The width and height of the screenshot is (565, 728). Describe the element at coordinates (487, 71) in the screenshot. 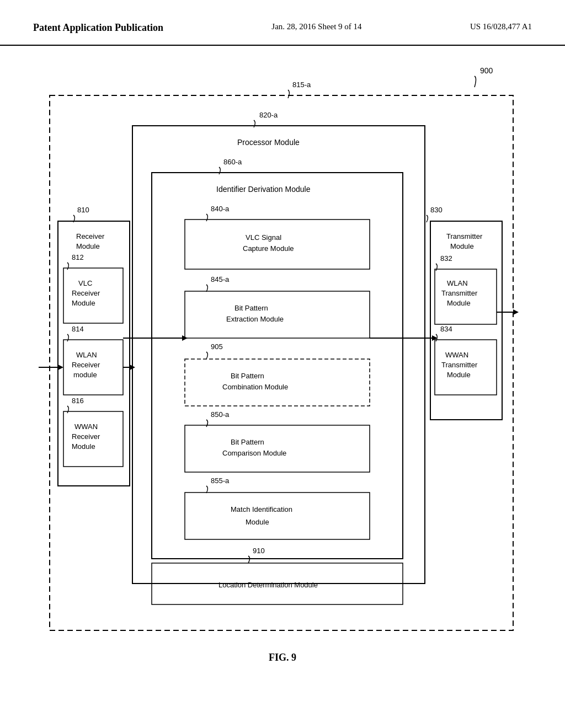

I see `svg-text: 900` at that location.